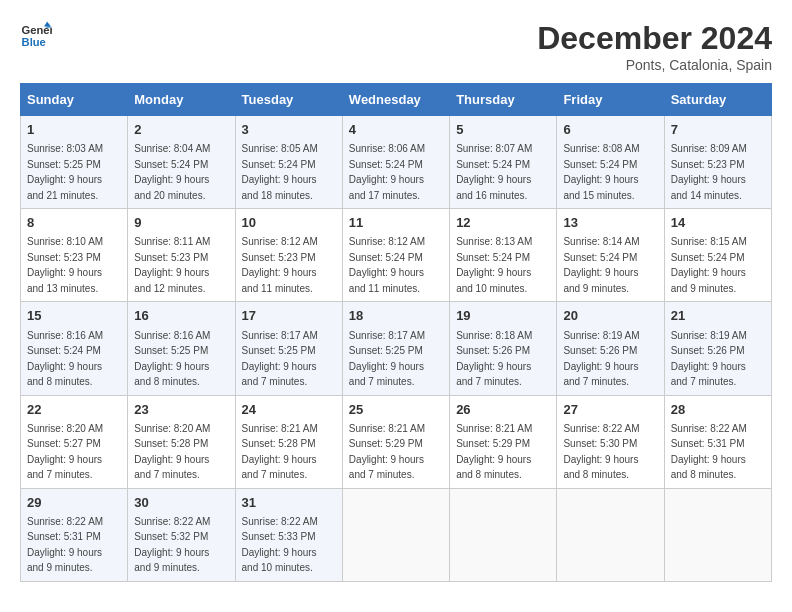  Describe the element at coordinates (718, 223) in the screenshot. I see `day-number: 14` at that location.